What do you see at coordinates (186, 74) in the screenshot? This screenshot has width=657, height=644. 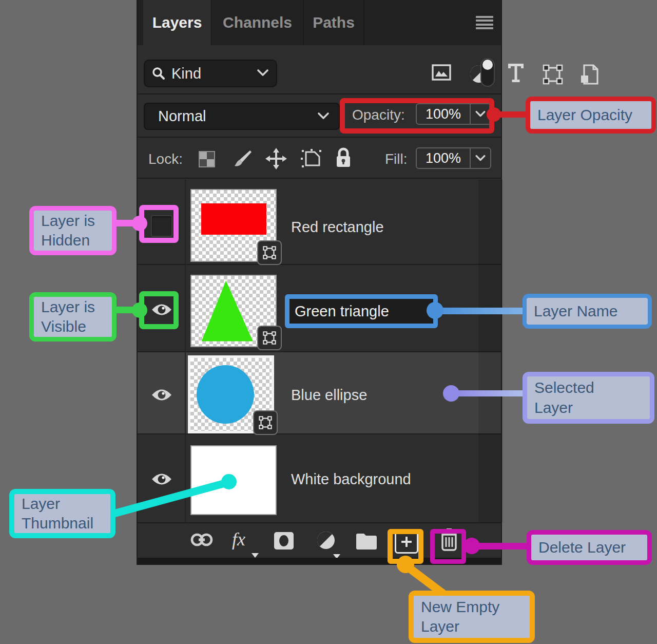 I see `filter-kind-label: Kind` at bounding box center [186, 74].